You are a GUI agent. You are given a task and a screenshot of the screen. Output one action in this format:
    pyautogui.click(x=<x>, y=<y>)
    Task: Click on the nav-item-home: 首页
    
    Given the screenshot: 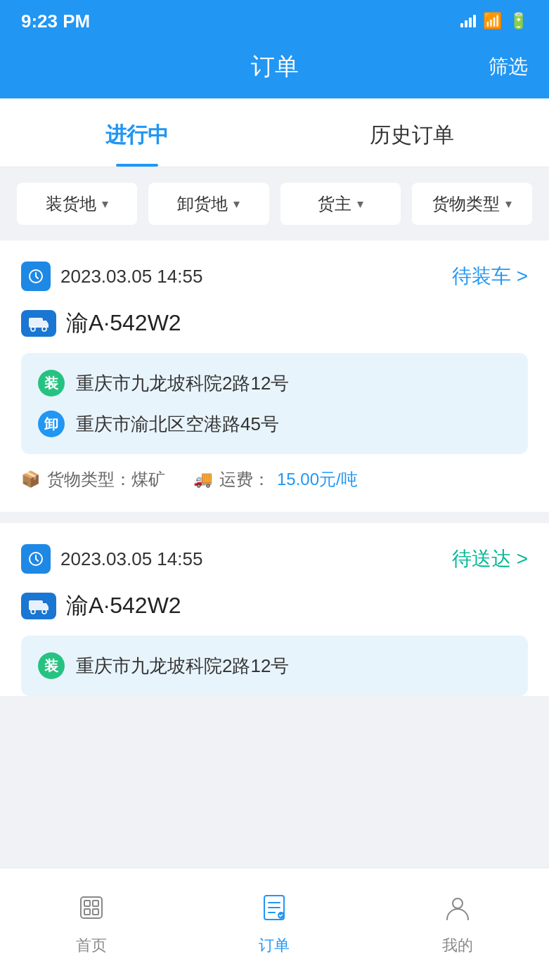 What is the action you would take?
    pyautogui.click(x=91, y=924)
    